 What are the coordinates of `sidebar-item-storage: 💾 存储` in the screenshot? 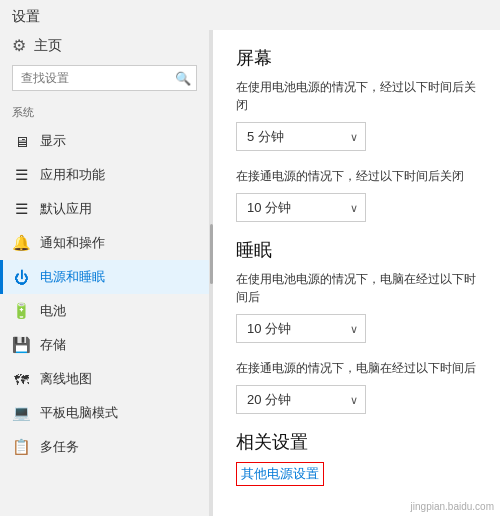 It's located at (104, 345).